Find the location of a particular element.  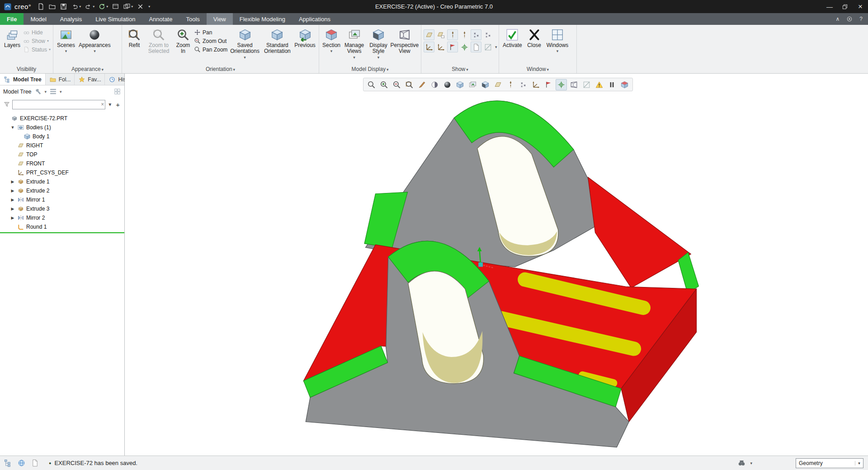

point-tag-display-button is located at coordinates (488, 35).